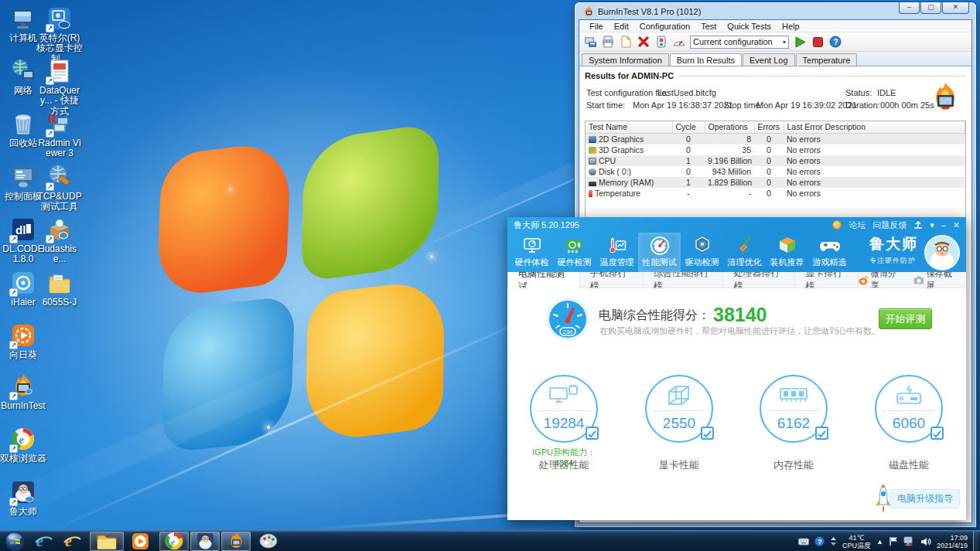 The image size is (980, 551). What do you see at coordinates (736, 225) in the screenshot?
I see `ludashi-titlebar: 鲁大师 5.20.1295 论坛 问题反馈 ▾ – ✕` at bounding box center [736, 225].